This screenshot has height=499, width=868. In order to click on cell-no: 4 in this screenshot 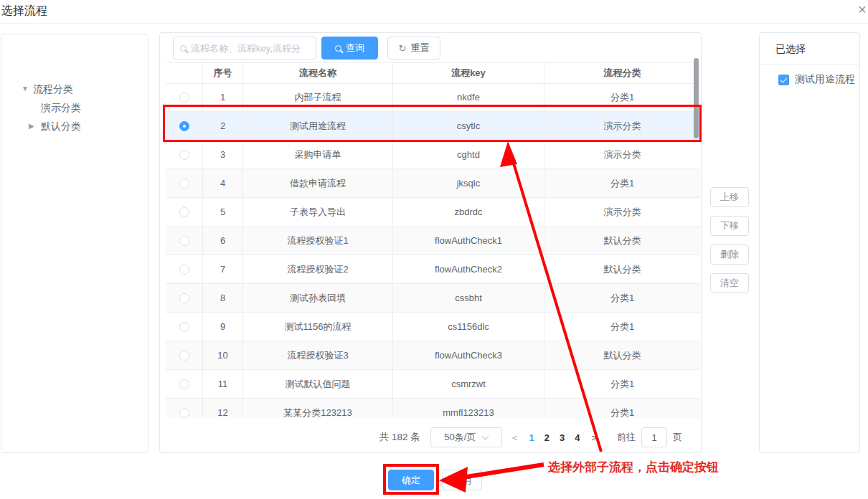, I will do `click(223, 184)`.